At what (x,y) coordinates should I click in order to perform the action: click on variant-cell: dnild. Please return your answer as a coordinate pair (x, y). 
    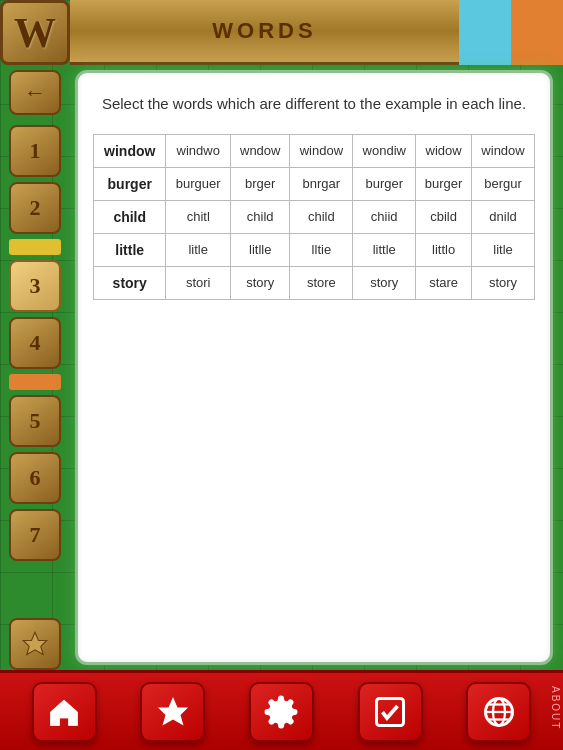
    Looking at the image, I should click on (504, 216).